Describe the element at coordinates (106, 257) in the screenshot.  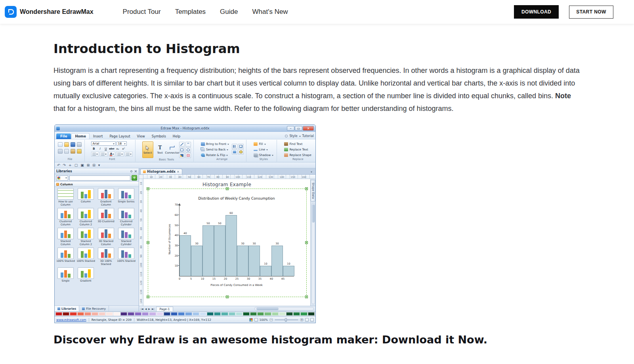
I see `library-item-3d-100-stacked: 3D 100% Stacked` at that location.